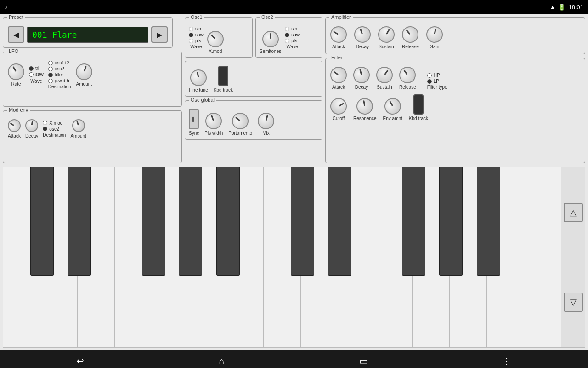 The height and width of the screenshot is (368, 588). What do you see at coordinates (215, 42) in the screenshot?
I see `osc1-xmod-knob-container: X.mod` at bounding box center [215, 42].